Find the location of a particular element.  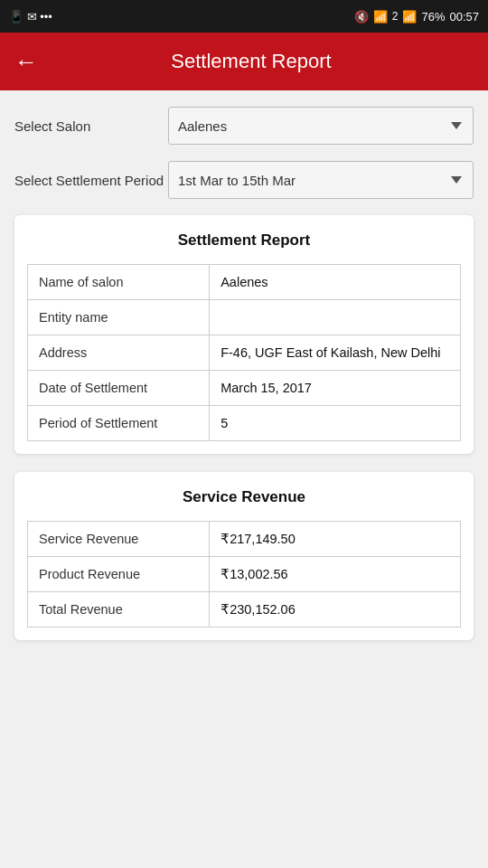

period-label: Select Settlement Period is located at coordinates (91, 181).